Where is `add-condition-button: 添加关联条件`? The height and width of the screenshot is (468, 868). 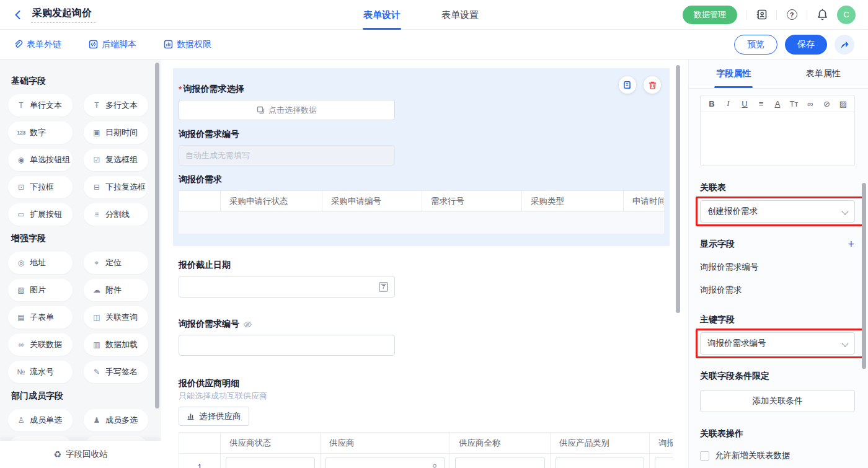
add-condition-button: 添加关联条件 is located at coordinates (777, 401).